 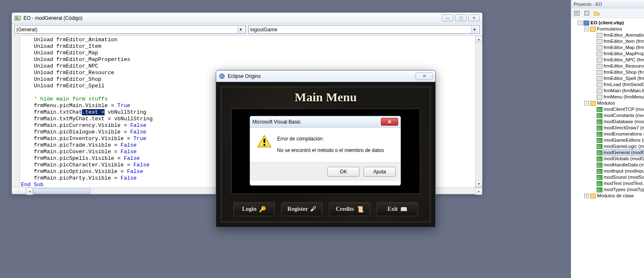 I want to click on tree-form-item: frmEditor_Item (frmE, so click(x=617, y=41).